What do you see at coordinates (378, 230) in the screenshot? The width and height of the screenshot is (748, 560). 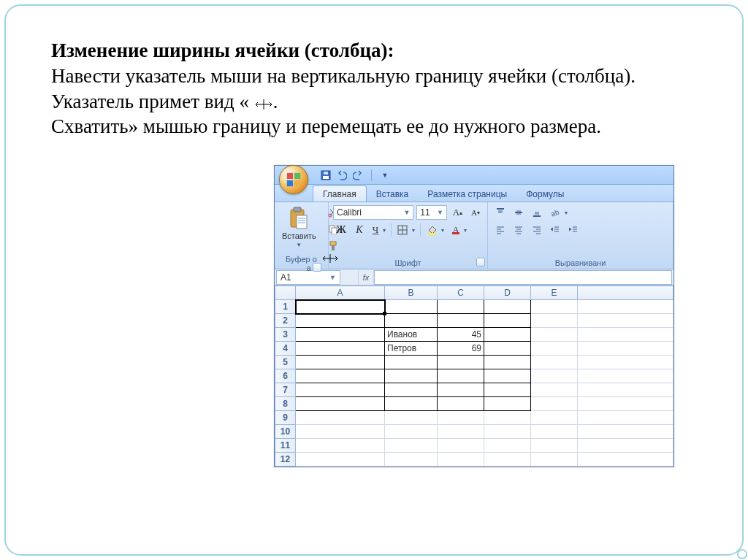 I see `underline-button: Ч` at bounding box center [378, 230].